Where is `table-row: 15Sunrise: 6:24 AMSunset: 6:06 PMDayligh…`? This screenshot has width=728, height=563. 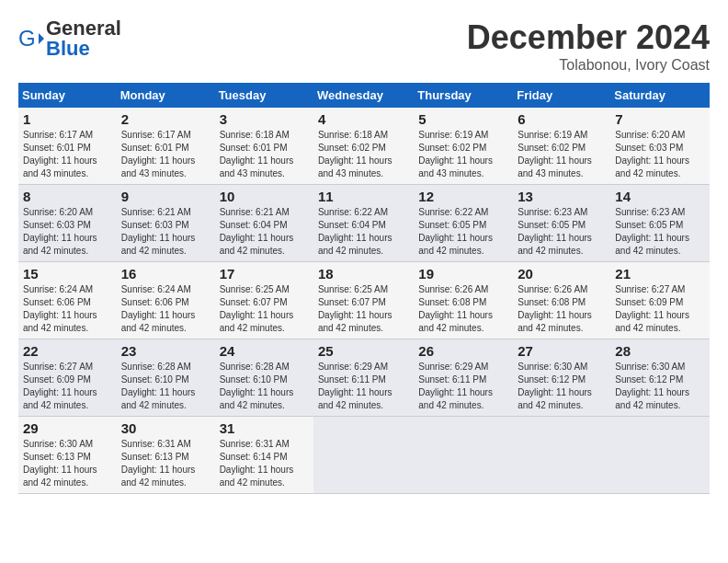
table-row: 15Sunrise: 6:24 AMSunset: 6:06 PMDayligh… is located at coordinates (68, 301).